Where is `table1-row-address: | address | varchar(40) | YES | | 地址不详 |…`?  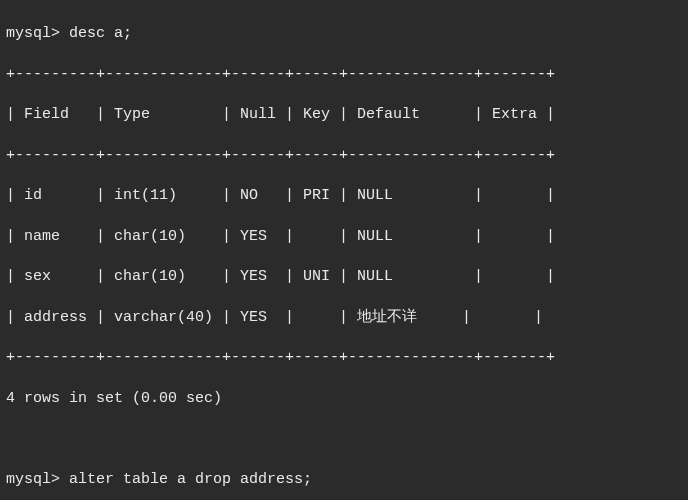
table1-row-address: | address | varchar(40) | YES | | 地址不详 |… is located at coordinates (344, 318).